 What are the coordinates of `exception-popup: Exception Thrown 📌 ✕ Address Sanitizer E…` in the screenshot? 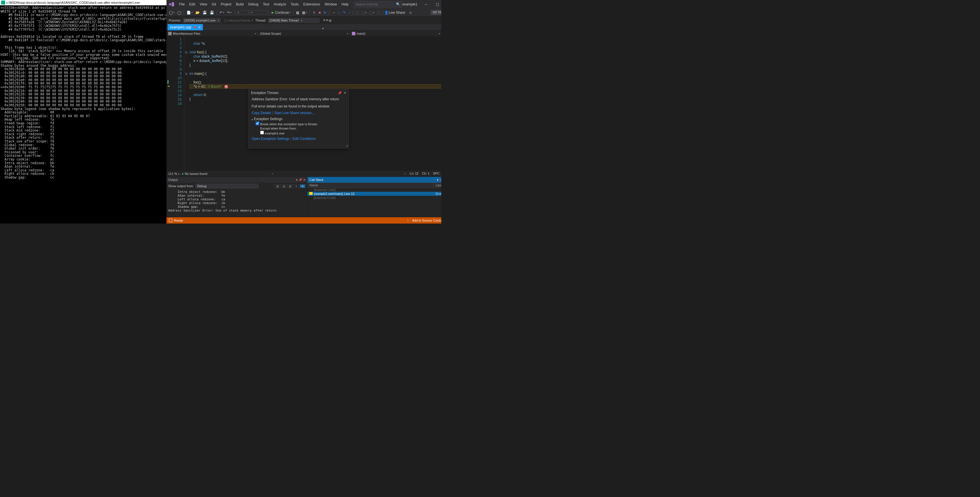 It's located at (299, 119).